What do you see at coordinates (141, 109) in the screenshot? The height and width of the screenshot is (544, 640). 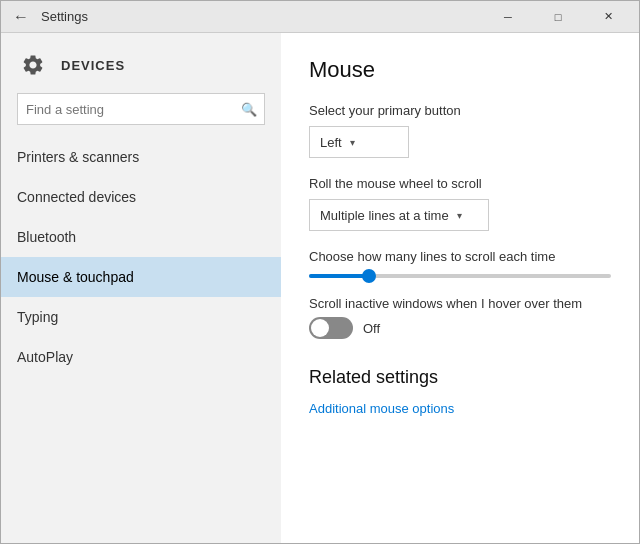 I see `search-input` at bounding box center [141, 109].